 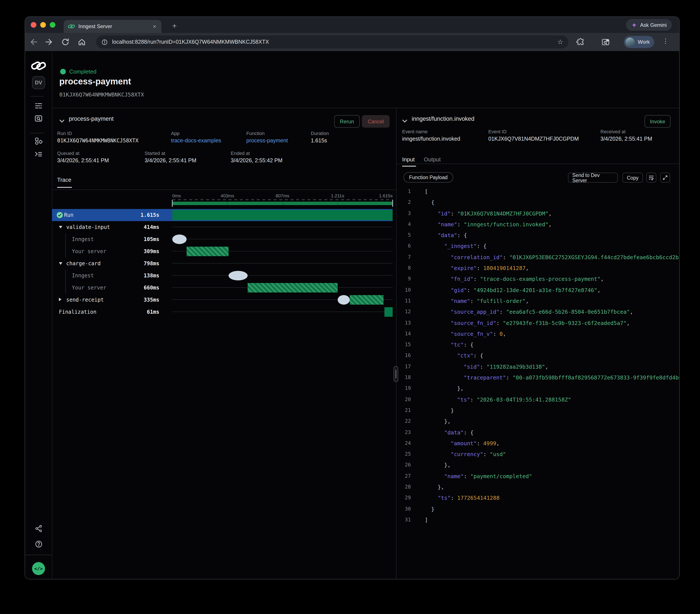 What do you see at coordinates (223, 287) in the screenshot?
I see `trace-row-your-server: Your server660ms` at bounding box center [223, 287].